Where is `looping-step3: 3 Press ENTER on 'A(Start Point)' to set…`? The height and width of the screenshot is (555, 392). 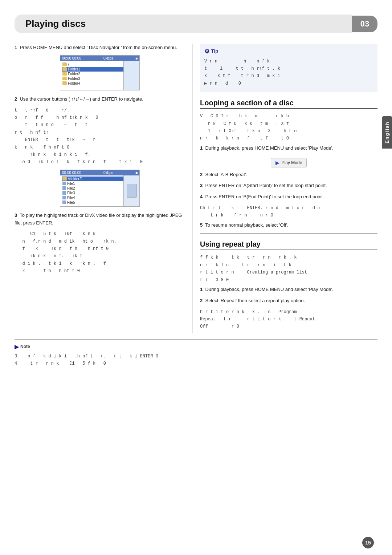
looping-step3: 3 Press ENTER on 'A(Start Point)' to set… is located at coordinates (289, 186).